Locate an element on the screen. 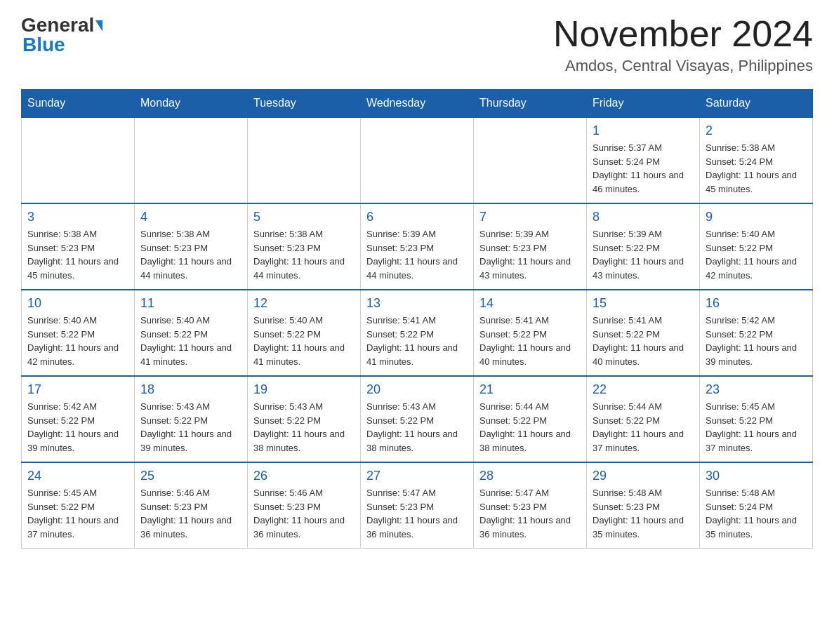  day-number: 26 is located at coordinates (304, 476).